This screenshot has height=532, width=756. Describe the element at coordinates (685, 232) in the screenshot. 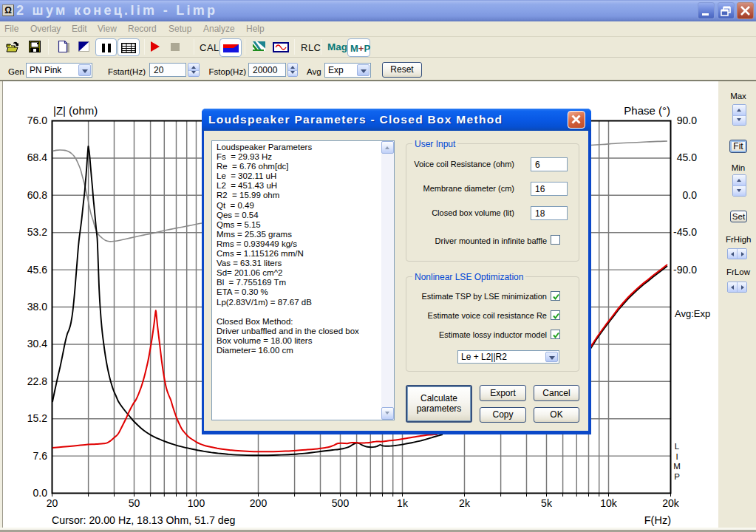

I see `svg-text: -45.0` at that location.